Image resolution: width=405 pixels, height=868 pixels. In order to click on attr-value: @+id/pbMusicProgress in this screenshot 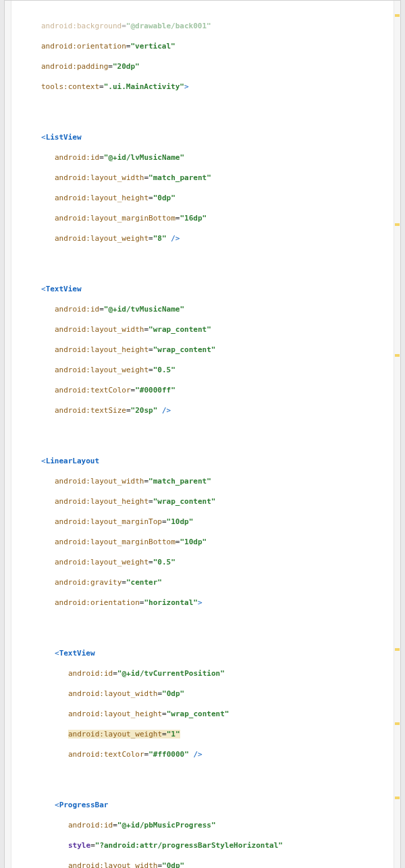, I will do `click(166, 826)`.